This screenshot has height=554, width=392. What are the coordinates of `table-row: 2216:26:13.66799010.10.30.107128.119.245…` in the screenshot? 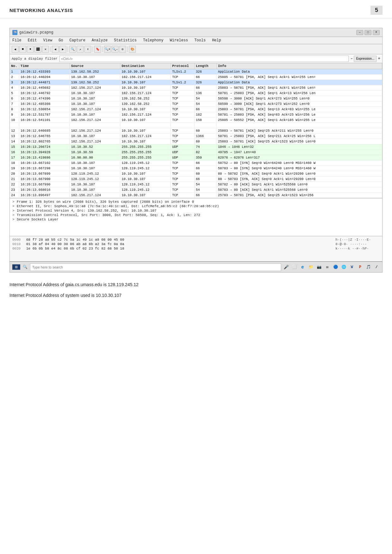 It's located at (196, 184).